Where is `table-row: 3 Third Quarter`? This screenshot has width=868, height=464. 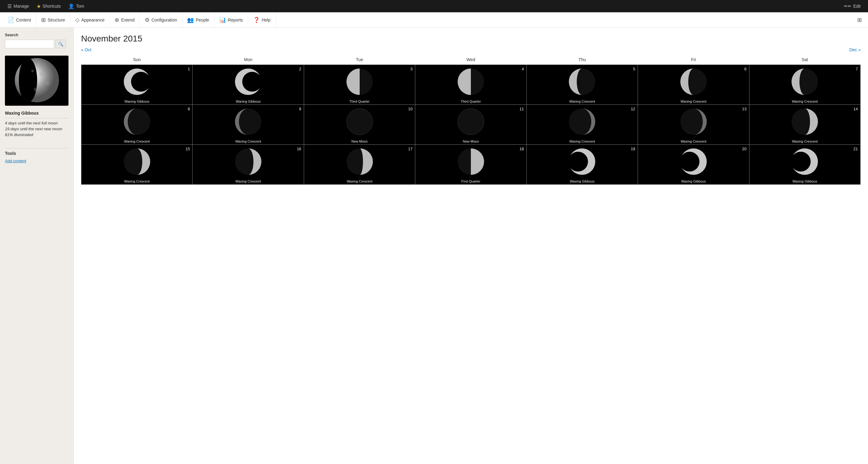
table-row: 3 Third Quarter is located at coordinates (359, 85).